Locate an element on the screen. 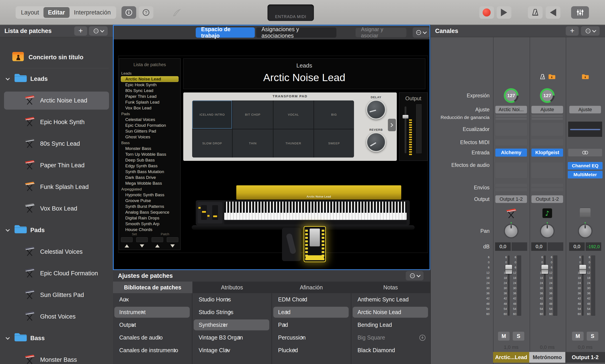 The image size is (605, 364). library-item-big-square: Big Square is located at coordinates (391, 338).